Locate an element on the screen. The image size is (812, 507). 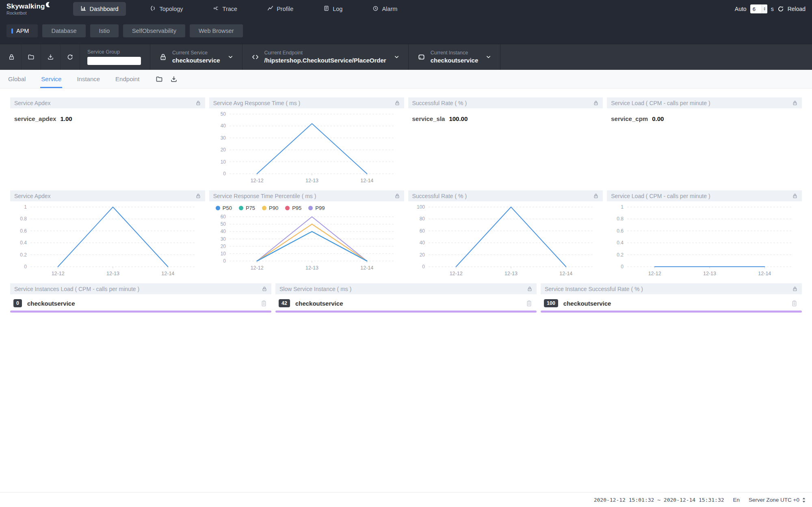
reload-label: Reload is located at coordinates (797, 9).